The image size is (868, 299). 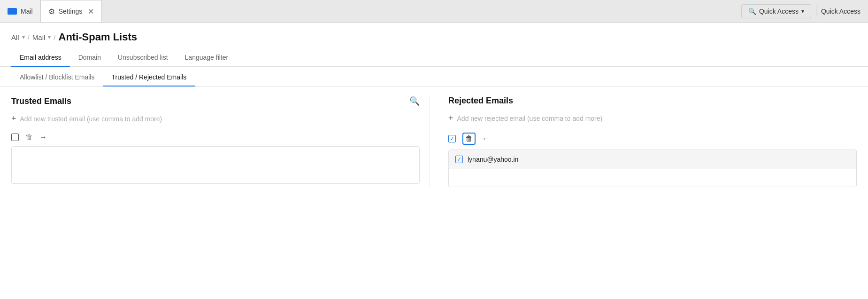 I want to click on trusted-add-label: Add new trusted email (use comma to add …, so click(x=91, y=119).